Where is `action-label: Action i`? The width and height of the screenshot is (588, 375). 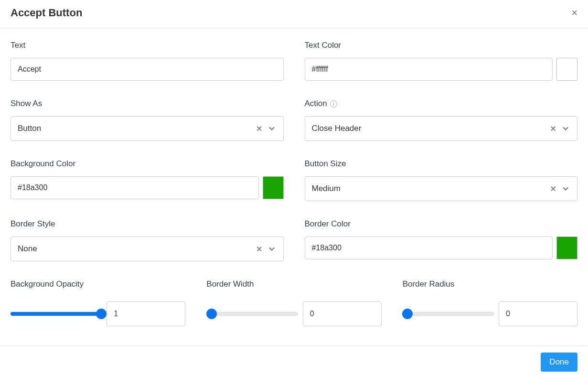 action-label: Action i is located at coordinates (441, 104).